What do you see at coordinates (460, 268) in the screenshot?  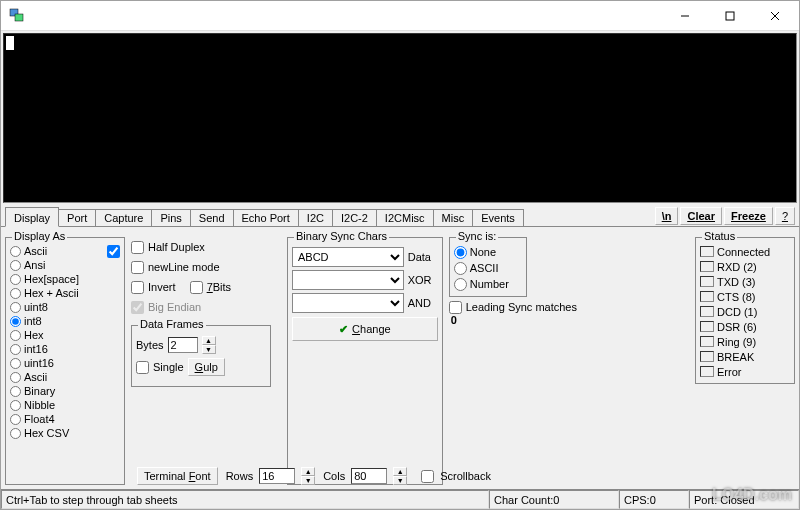 I see `syncis-ascii` at bounding box center [460, 268].